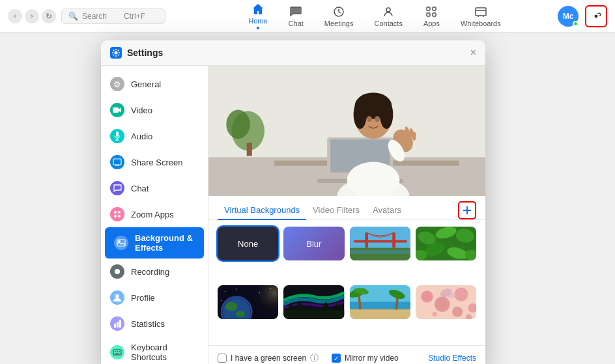 This screenshot has width=615, height=364. What do you see at coordinates (387, 210) in the screenshot?
I see `tab-avatars-label: Avatars` at bounding box center [387, 210].